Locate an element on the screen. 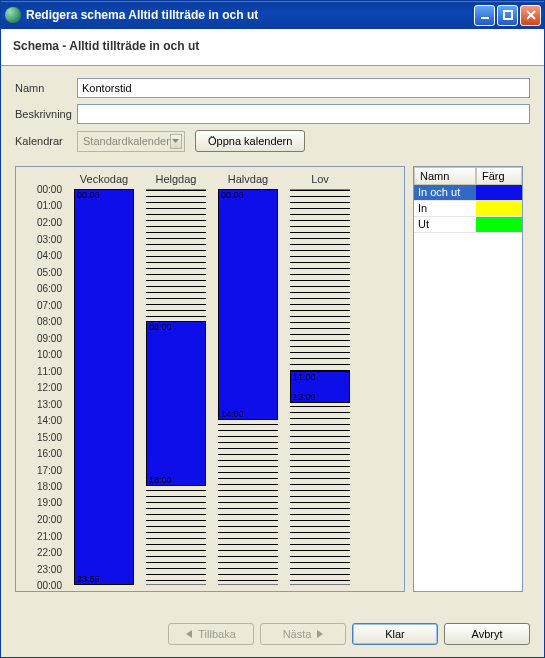  titlebar: Redigera schema Alltid tillträde in och … is located at coordinates (272, 15).